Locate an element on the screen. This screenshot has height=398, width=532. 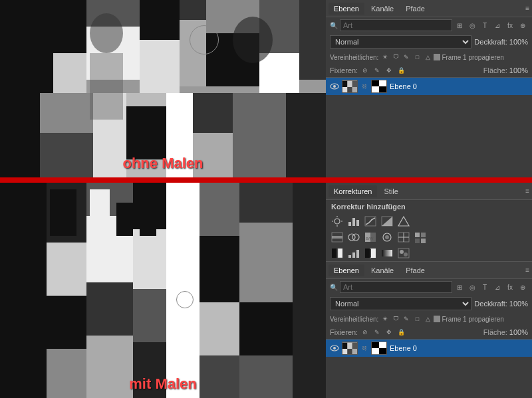
tab-ebenen-top: Ebenen is located at coordinates (346, 9).